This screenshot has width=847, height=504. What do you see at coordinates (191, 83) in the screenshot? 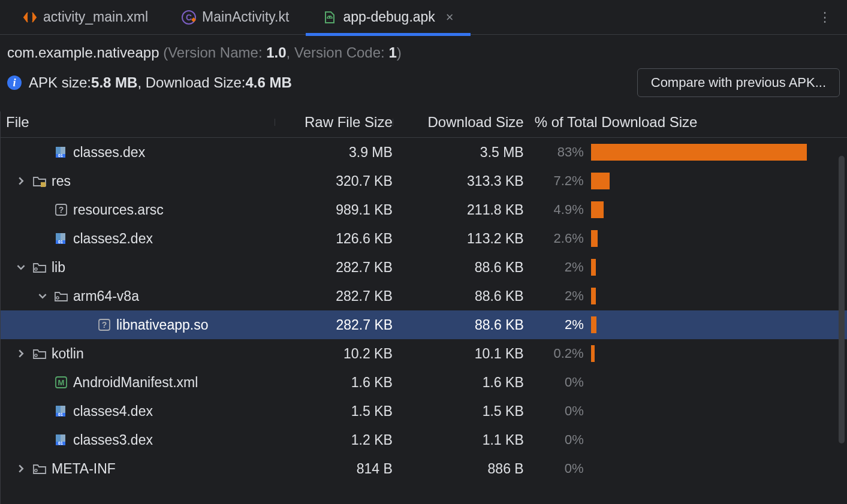
I see `download-size-label: , Download Size:` at bounding box center [191, 83].